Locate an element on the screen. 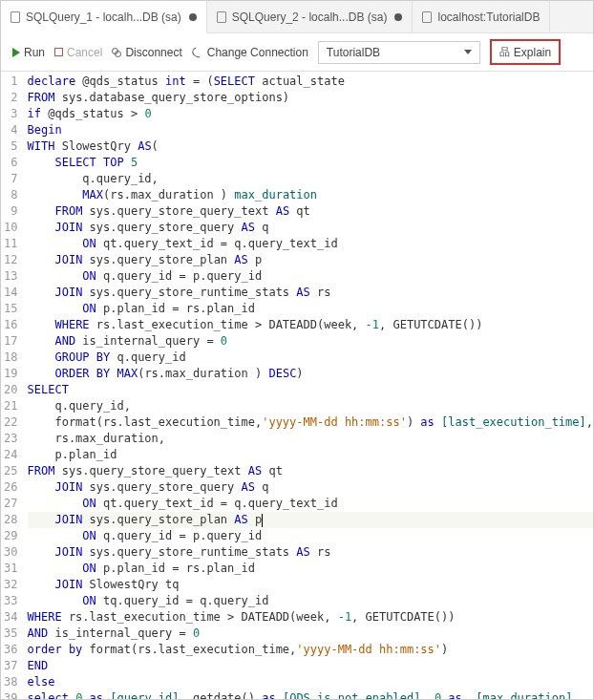 The image size is (594, 700). line-number: 3 is located at coordinates (10, 115).